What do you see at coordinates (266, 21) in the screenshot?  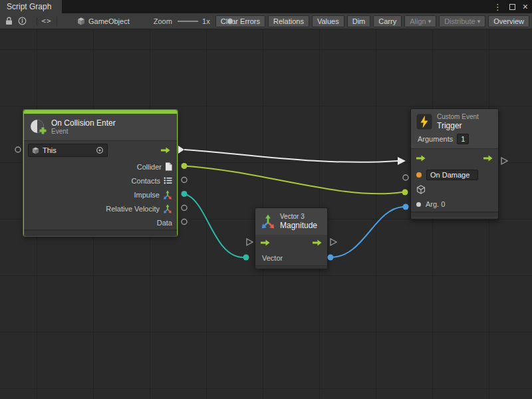 I see `graph-toolbar: <> GameObject Zoom 1x Clear Errors Relat…` at bounding box center [266, 21].